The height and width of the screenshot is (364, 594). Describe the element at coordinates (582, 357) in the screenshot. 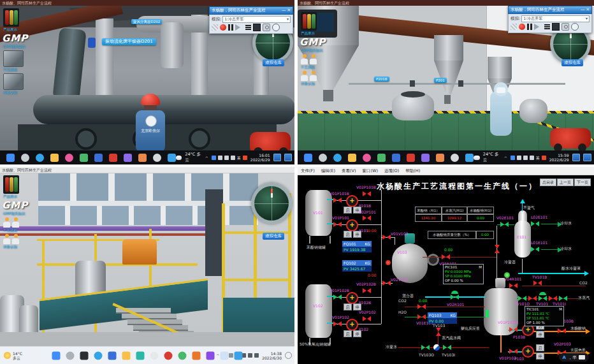

I see `keyboard-icon` at that location.